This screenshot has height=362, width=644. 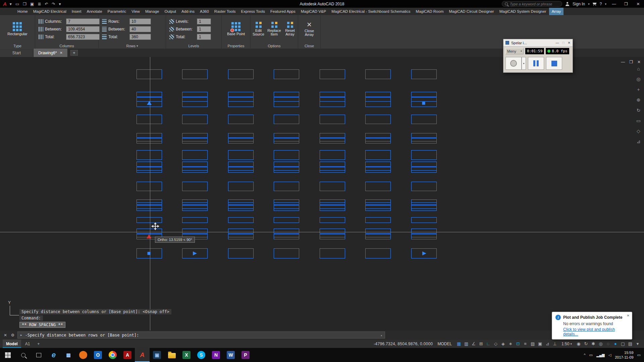 I want to click on columns-columns-input: 7, so click(x=83, y=21).